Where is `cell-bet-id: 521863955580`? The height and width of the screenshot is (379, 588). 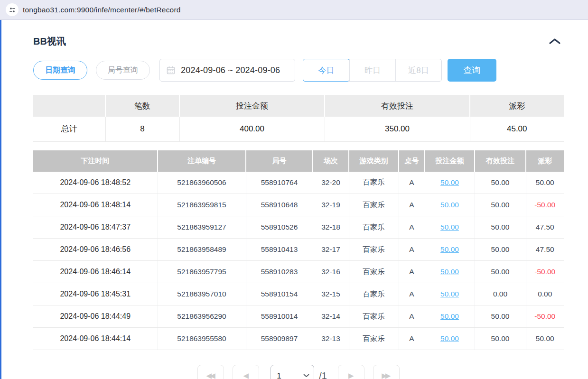
cell-bet-id: 521863955580 is located at coordinates (202, 339).